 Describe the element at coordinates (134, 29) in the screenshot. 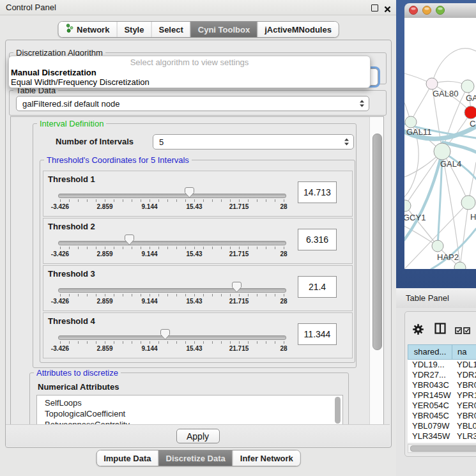

I see `tab-style: Style` at that location.